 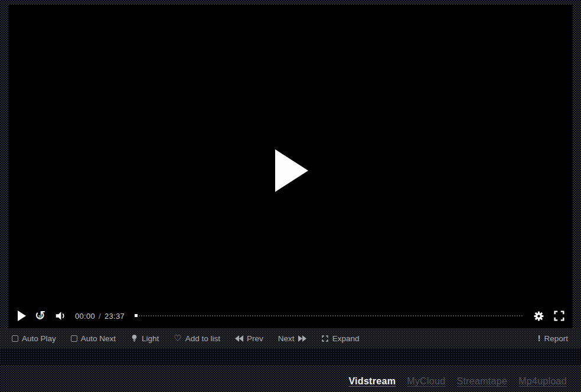 What do you see at coordinates (538, 316) in the screenshot?
I see `gear-icon` at bounding box center [538, 316].